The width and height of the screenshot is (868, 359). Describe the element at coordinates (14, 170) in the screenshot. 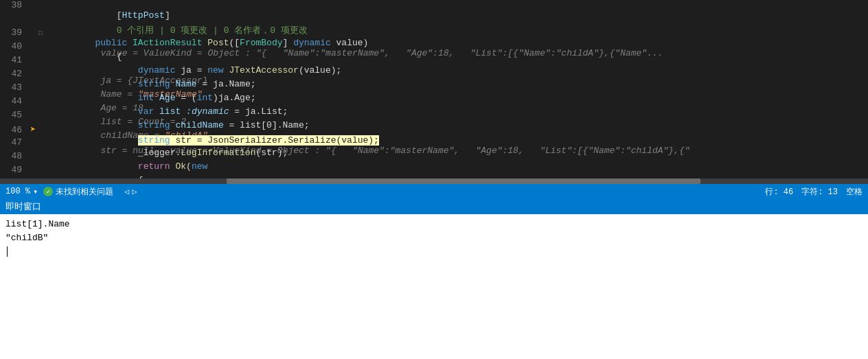

I see `line-number-49: 49` at that location.